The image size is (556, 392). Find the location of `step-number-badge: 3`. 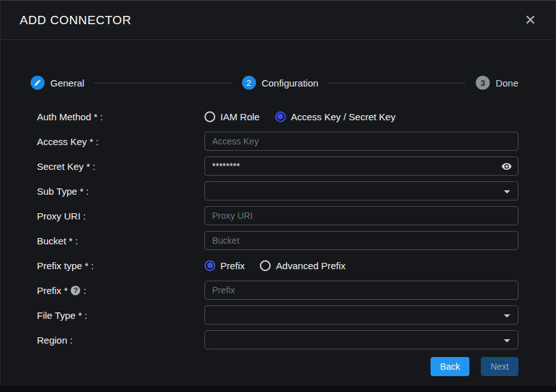

step-number-badge: 3 is located at coordinates (483, 83).